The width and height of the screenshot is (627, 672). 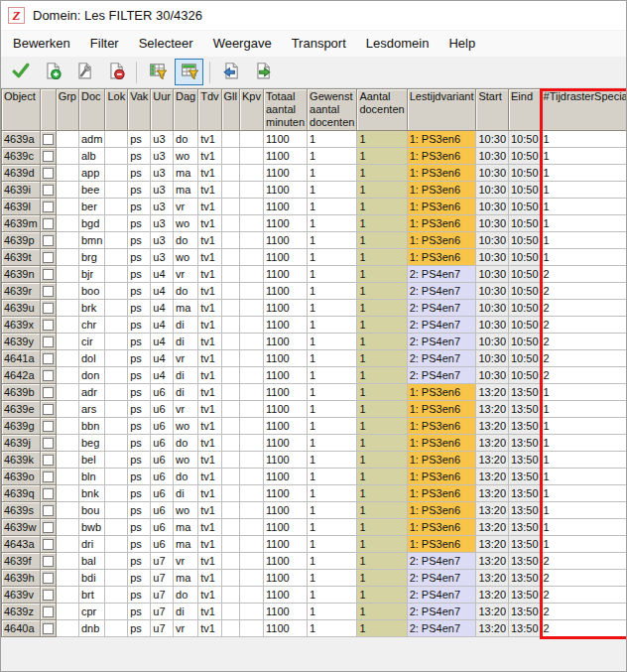 I want to click on cell-object: 4639k, so click(x=22, y=461).